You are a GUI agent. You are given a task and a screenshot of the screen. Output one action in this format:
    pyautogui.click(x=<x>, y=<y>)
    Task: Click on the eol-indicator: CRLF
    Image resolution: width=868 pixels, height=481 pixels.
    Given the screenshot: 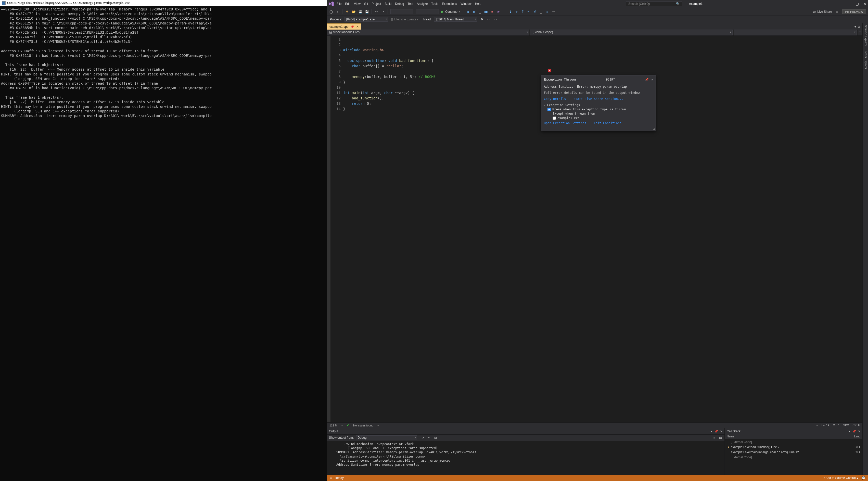 What is the action you would take?
    pyautogui.click(x=856, y=425)
    